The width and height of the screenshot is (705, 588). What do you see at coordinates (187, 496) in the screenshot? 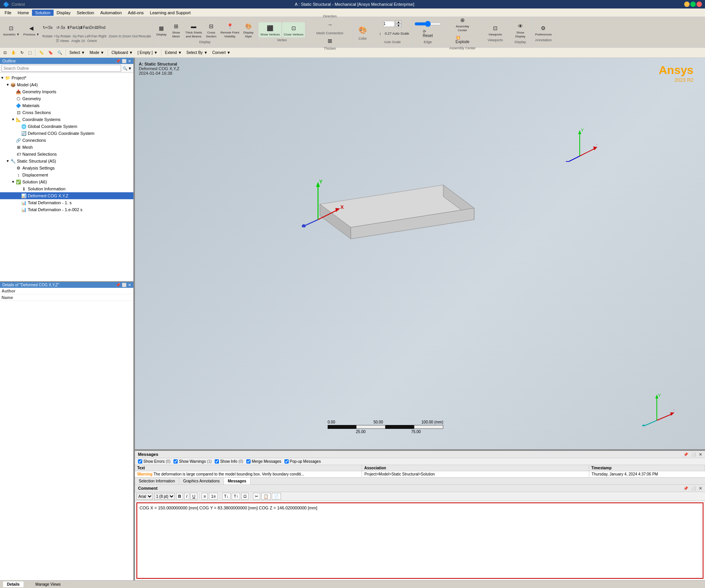
I see `italic-btn: I` at bounding box center [187, 496].